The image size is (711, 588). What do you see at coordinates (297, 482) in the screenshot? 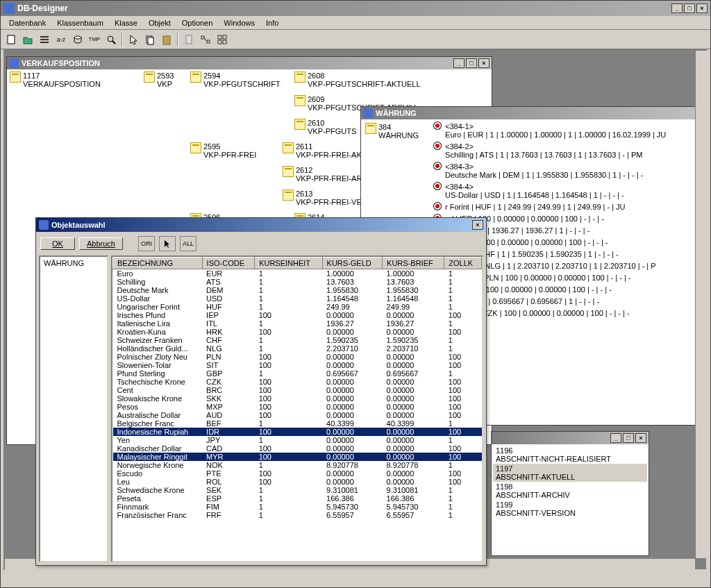
I see `table-row: LeuROL1000.000000.00000100` at bounding box center [297, 482].